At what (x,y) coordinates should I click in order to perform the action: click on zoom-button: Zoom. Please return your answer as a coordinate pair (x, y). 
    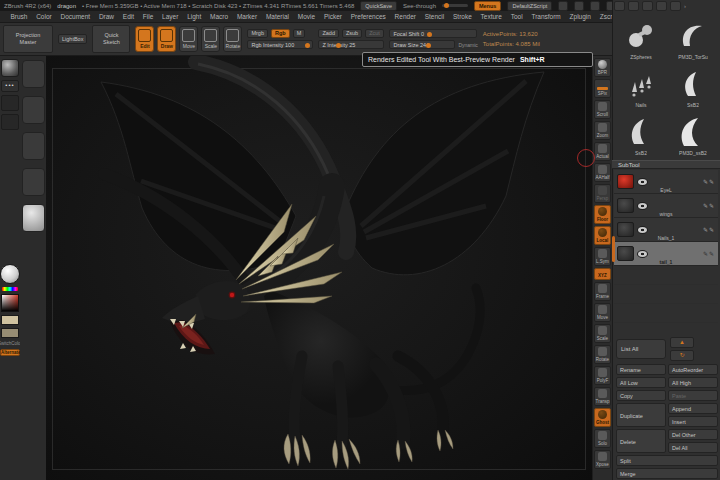
    Looking at the image, I should click on (602, 130).